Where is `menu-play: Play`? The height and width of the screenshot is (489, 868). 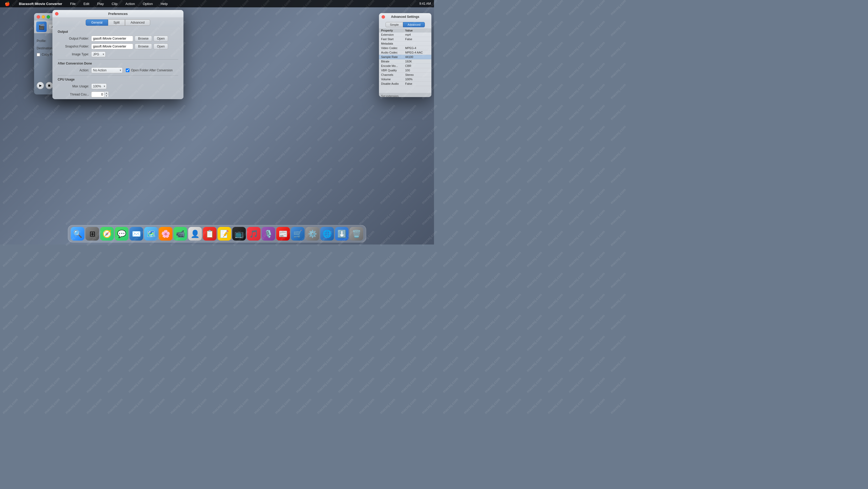 menu-play: Play is located at coordinates (100, 4).